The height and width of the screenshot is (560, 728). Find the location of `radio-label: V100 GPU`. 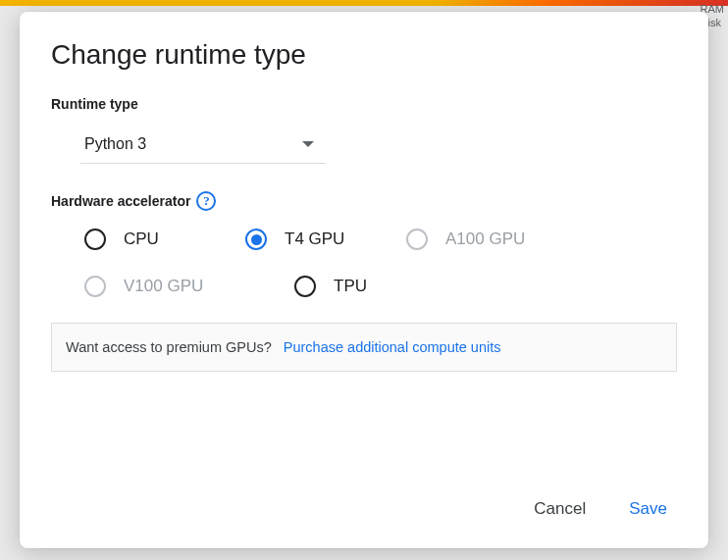

radio-label: V100 GPU is located at coordinates (163, 286).